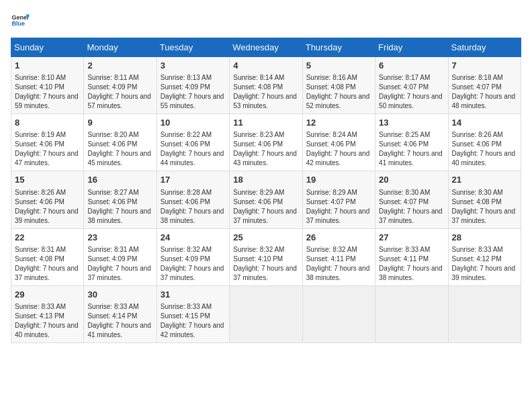  I want to click on day-info: Sunrise: 8:31 AM Sunset: 4:09 PM Dayligh…, so click(120, 264).